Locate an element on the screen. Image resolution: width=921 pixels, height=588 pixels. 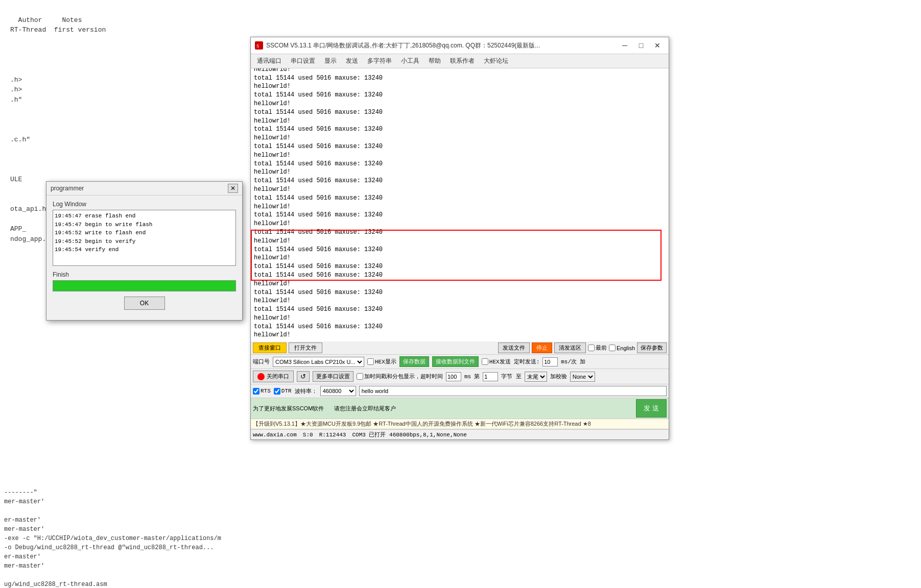
ms-unit2-label: ms is located at coordinates (468, 377).